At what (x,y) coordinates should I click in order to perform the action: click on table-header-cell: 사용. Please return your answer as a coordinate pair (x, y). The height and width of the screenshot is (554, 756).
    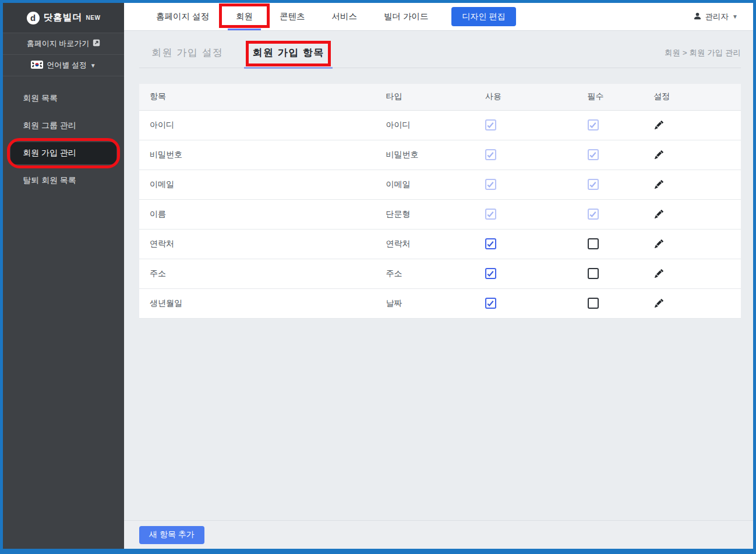
    Looking at the image, I should click on (536, 97).